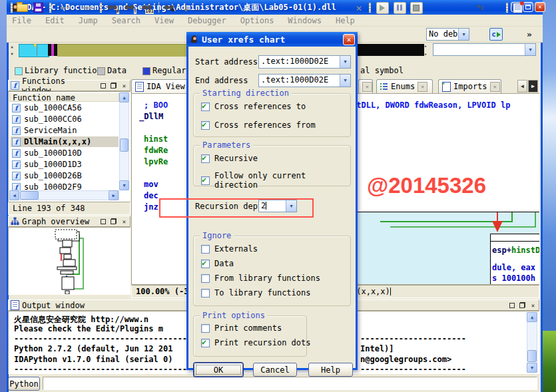  I want to click on save-button, so click(38, 8).